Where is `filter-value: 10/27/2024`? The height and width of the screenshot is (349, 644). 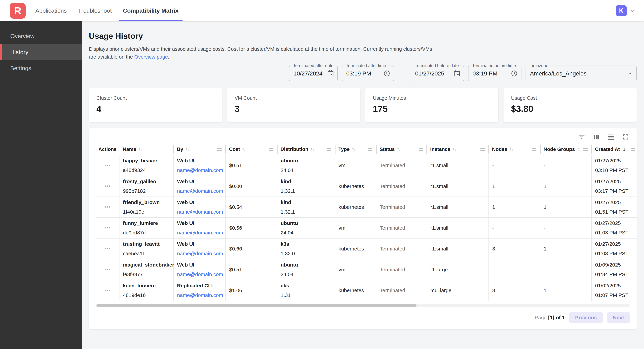
filter-value: 10/27/2024 is located at coordinates (308, 73).